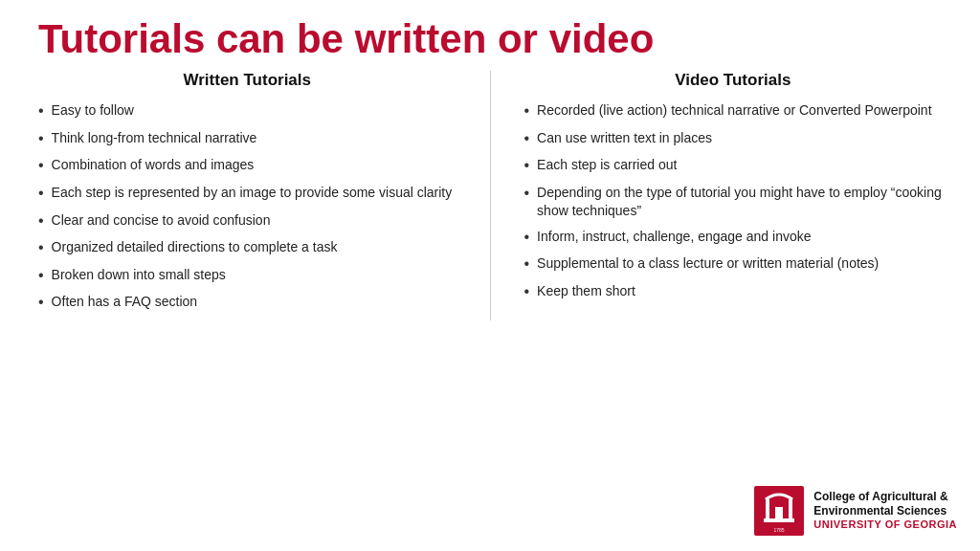  Describe the element at coordinates (247, 111) in the screenshot. I see `list-item: Easy to follow` at that location.